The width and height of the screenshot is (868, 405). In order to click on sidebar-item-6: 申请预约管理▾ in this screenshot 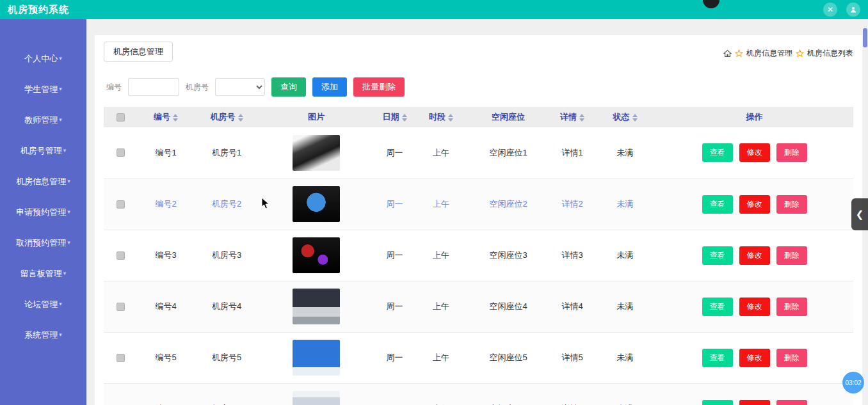, I will do `click(44, 212)`.